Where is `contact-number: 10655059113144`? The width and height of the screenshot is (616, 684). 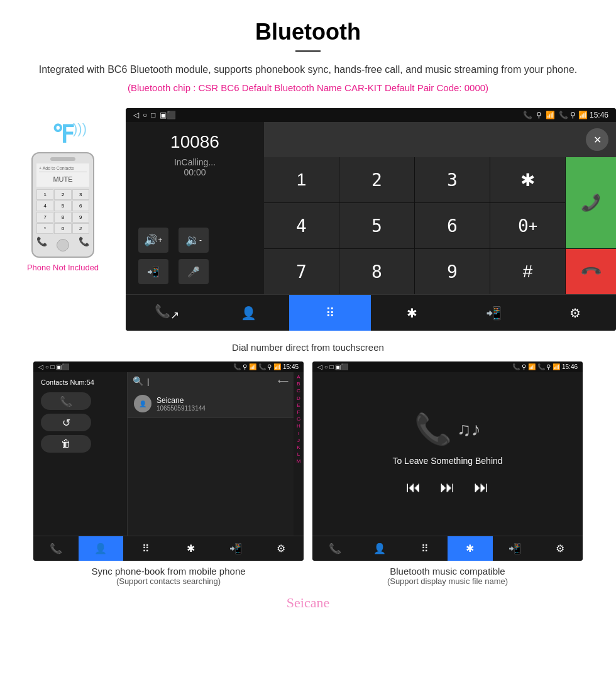 contact-number: 10655059113144 is located at coordinates (181, 409).